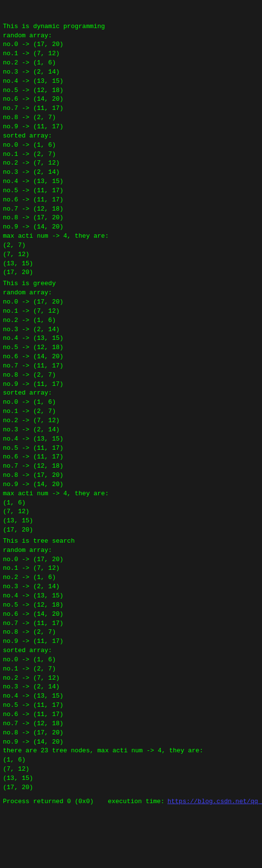 The width and height of the screenshot is (262, 868). What do you see at coordinates (131, 246) in the screenshot?
I see `terminal-line: (1, 3)` at bounding box center [131, 246].